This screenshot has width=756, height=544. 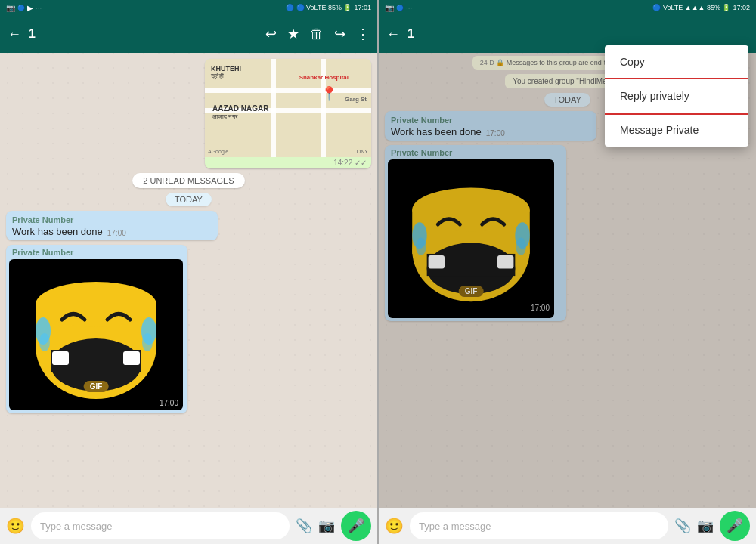 What do you see at coordinates (188, 181) in the screenshot?
I see `unread-badge: 2 UNREAD MESSAGES` at bounding box center [188, 181].